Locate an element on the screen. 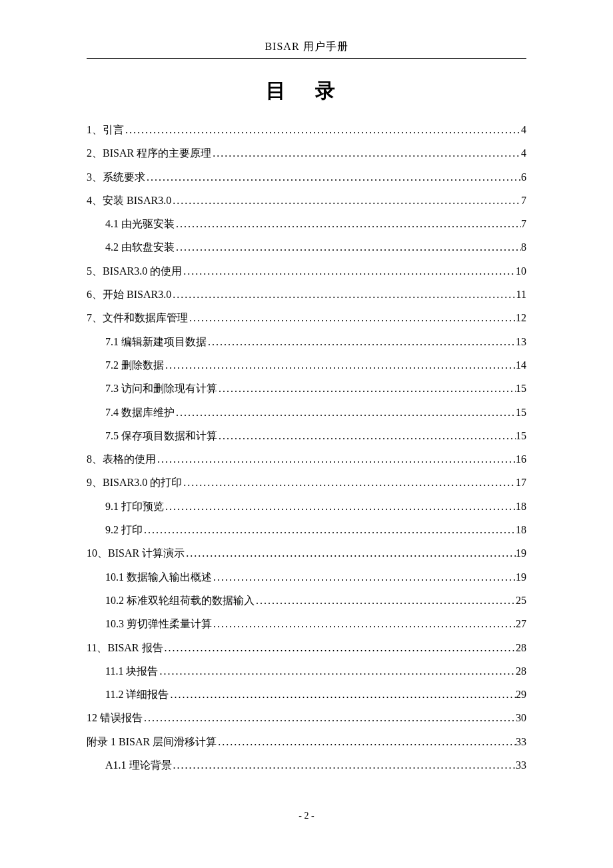 This screenshot has height=868, width=613. toc-row: 7.2 删除数据14 is located at coordinates (306, 365).